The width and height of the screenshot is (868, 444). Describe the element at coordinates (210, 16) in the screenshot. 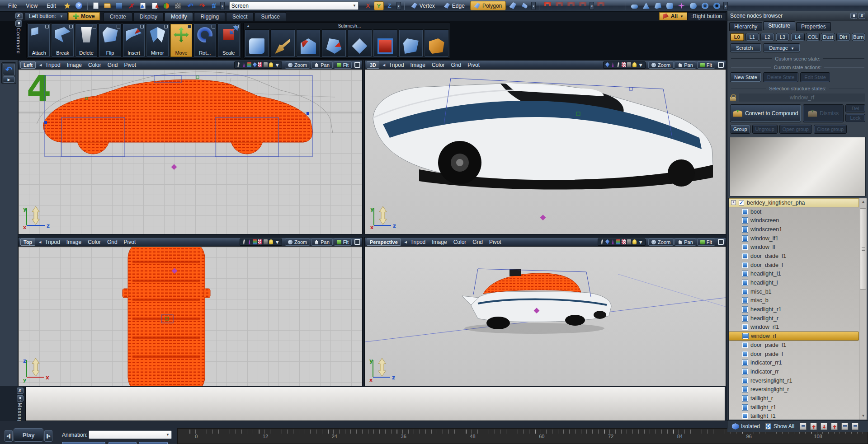

I see `ribbon-tab: Rigging` at that location.